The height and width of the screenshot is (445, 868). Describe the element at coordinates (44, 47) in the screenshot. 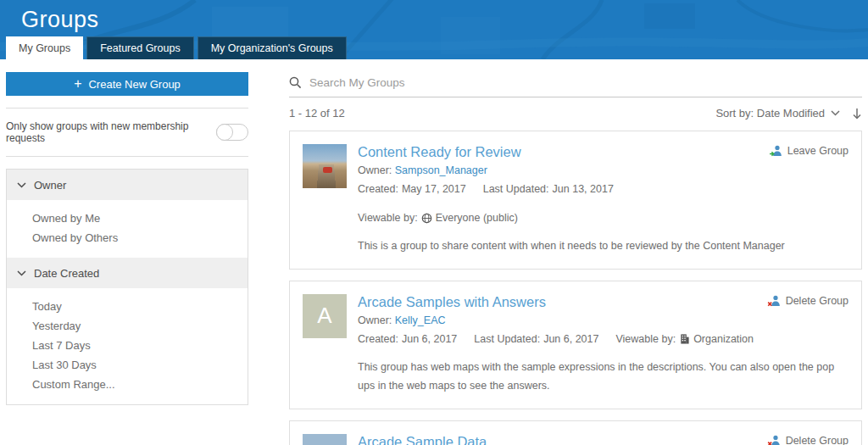

I see `tab-my-groups: My Groups` at that location.